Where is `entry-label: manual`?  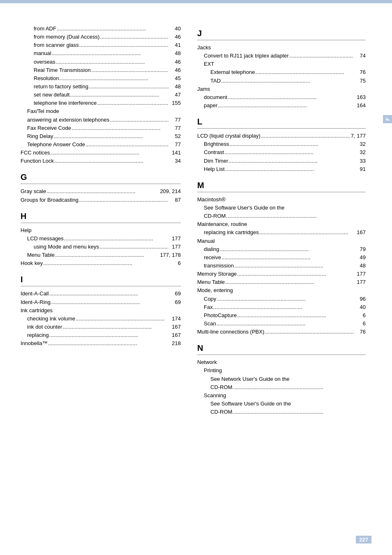
entry-label: manual is located at coordinates (43, 53).